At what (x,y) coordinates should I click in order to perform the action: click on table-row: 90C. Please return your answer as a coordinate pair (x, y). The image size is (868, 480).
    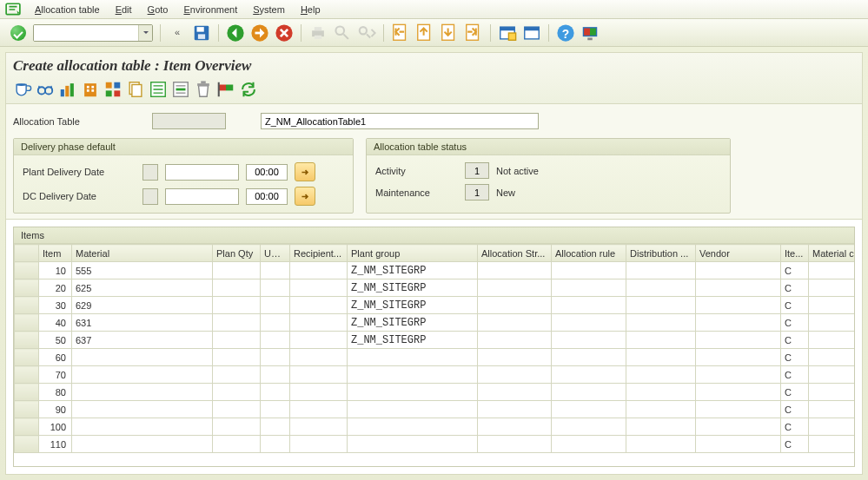
    Looking at the image, I should click on (434, 410).